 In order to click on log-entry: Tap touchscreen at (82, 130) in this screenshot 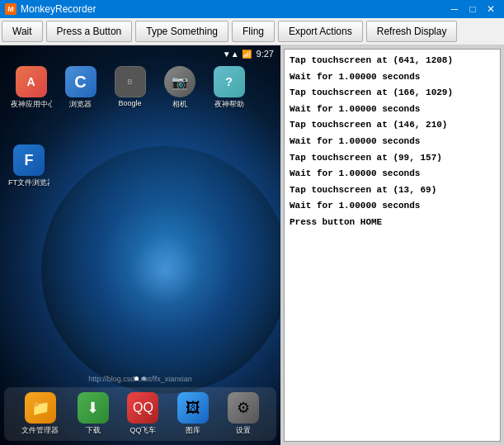, I will do `click(393, 159)`.